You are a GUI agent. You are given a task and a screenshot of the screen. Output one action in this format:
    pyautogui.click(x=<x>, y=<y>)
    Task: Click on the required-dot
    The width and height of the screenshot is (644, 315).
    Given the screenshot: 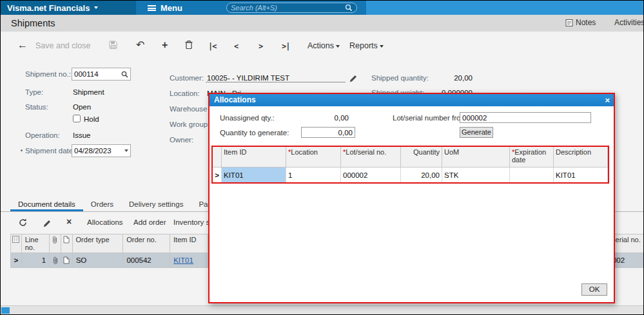 What is the action you would take?
    pyautogui.click(x=22, y=151)
    